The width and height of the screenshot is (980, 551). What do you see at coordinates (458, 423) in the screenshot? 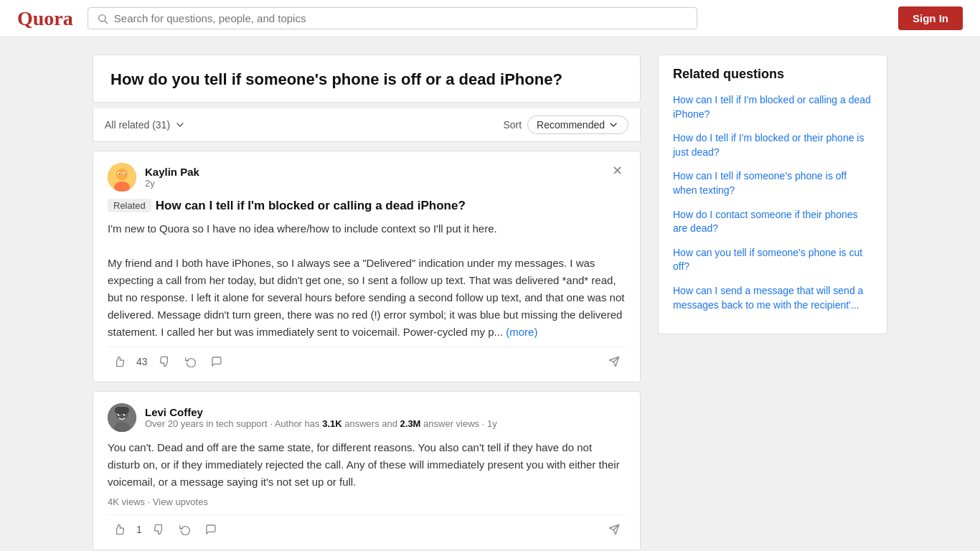
I see `author-meta-post-levi: answer views · 1y` at bounding box center [458, 423].